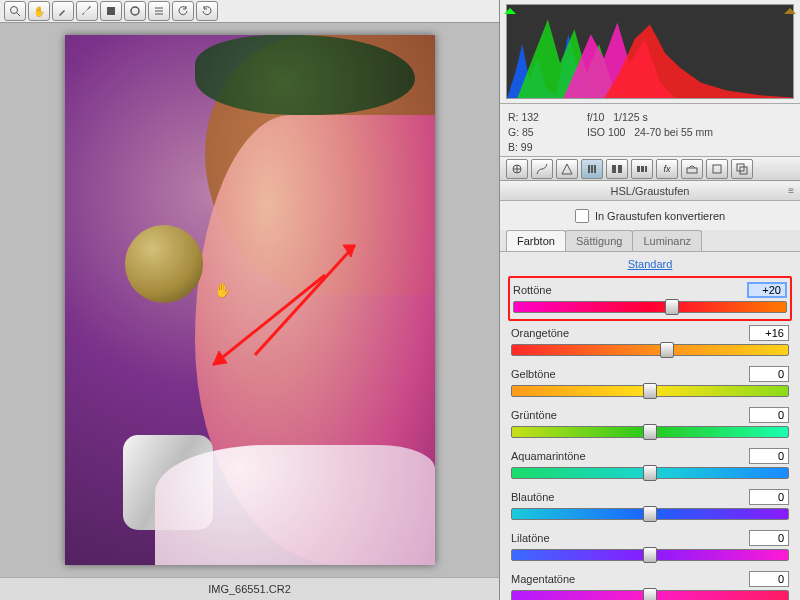 The height and width of the screenshot is (600, 800). Describe the element at coordinates (650, 298) in the screenshot. I see `slider-row-0: Rottöne` at that location.